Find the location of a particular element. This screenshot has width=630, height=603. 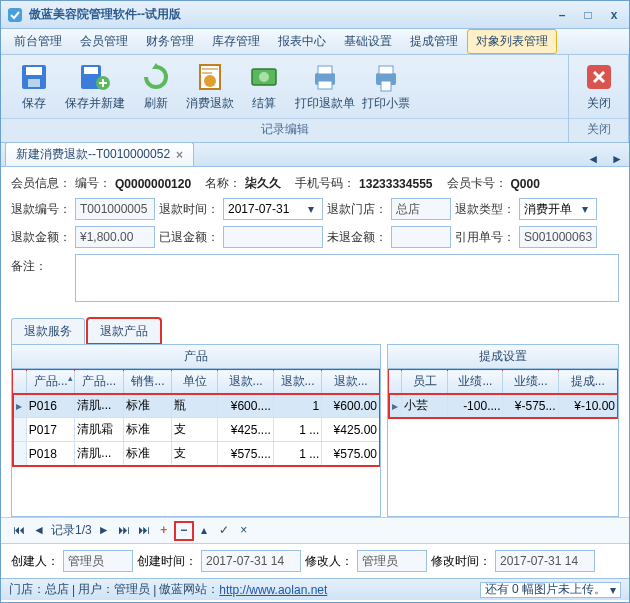

status-store-label: 门店： is located at coordinates (27, 590).